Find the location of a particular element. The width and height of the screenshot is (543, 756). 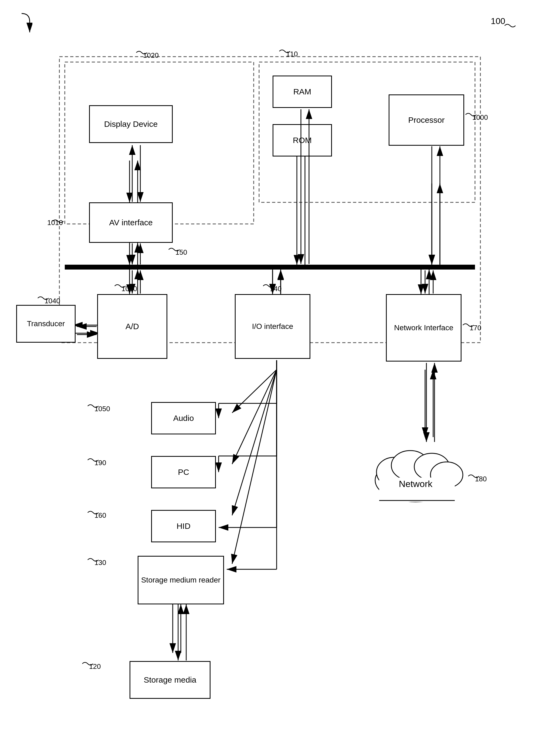

processor-box: Processor is located at coordinates (427, 120).